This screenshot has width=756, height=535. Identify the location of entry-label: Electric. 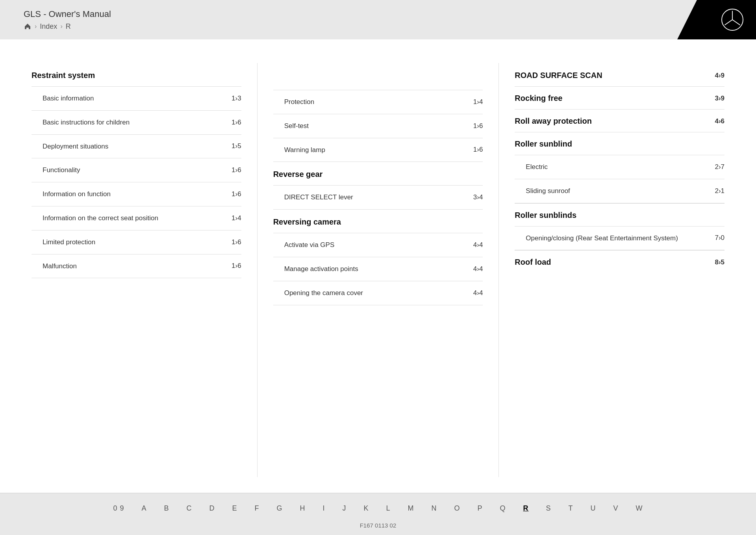
(615, 167).